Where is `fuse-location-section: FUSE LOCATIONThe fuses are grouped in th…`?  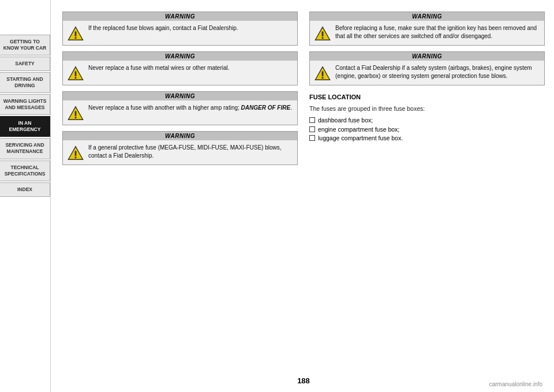 fuse-location-section: FUSE LOCATIONThe fuses are grouped in th… is located at coordinates (427, 118).